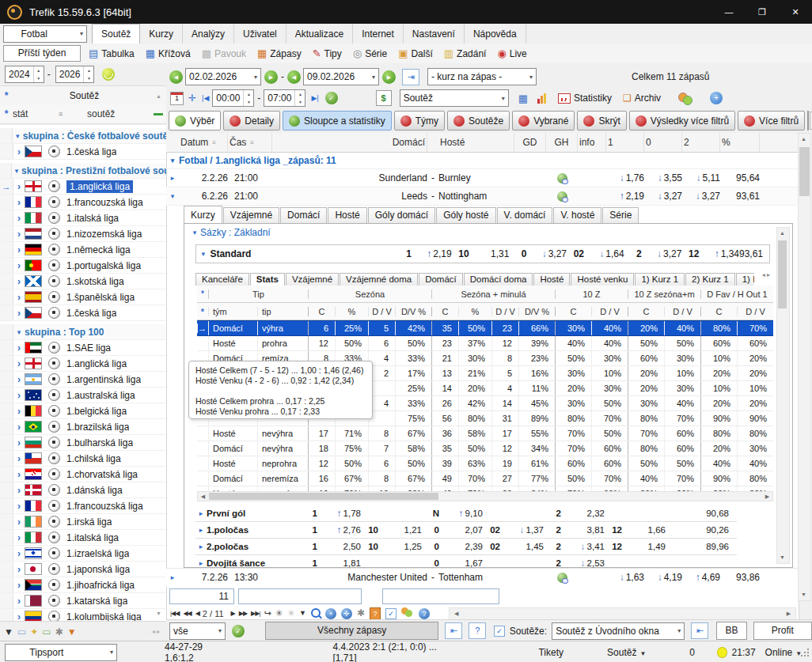  What do you see at coordinates (627, 653) in the screenshot?
I see `soutez-menu: Soutěž▼` at bounding box center [627, 653].